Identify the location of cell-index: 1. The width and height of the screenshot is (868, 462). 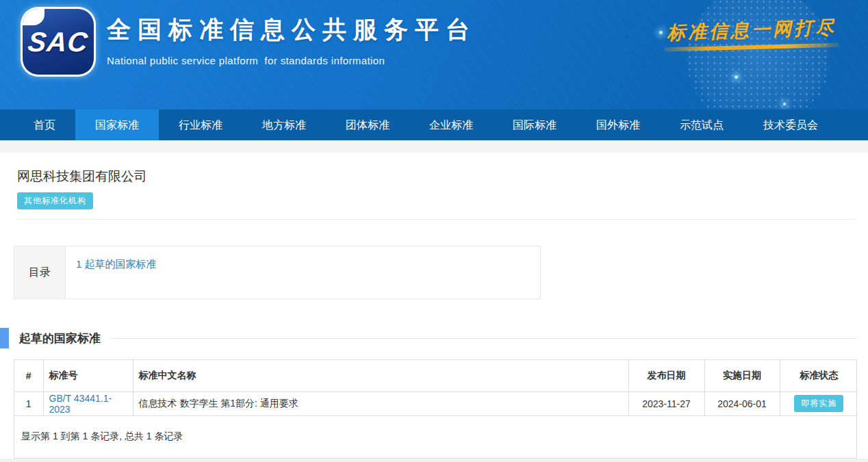
(29, 404).